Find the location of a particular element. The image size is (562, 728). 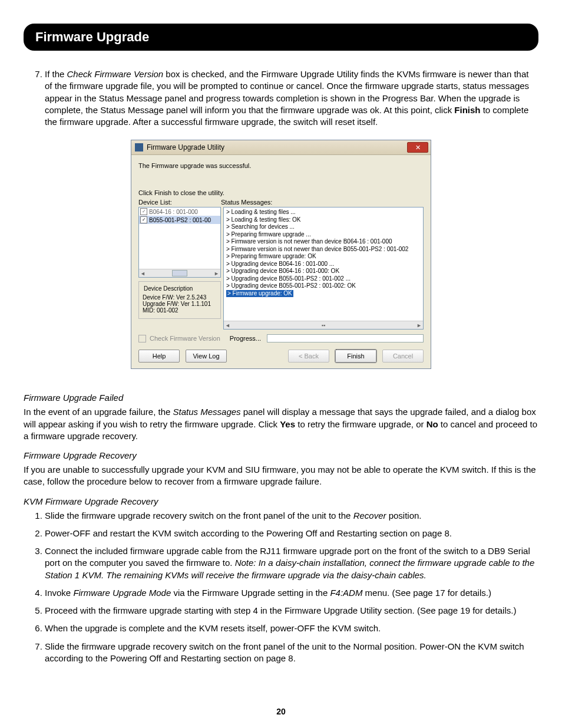

device-item-1: ✓ B055-001-PS2 : 001-00 is located at coordinates (180, 220).